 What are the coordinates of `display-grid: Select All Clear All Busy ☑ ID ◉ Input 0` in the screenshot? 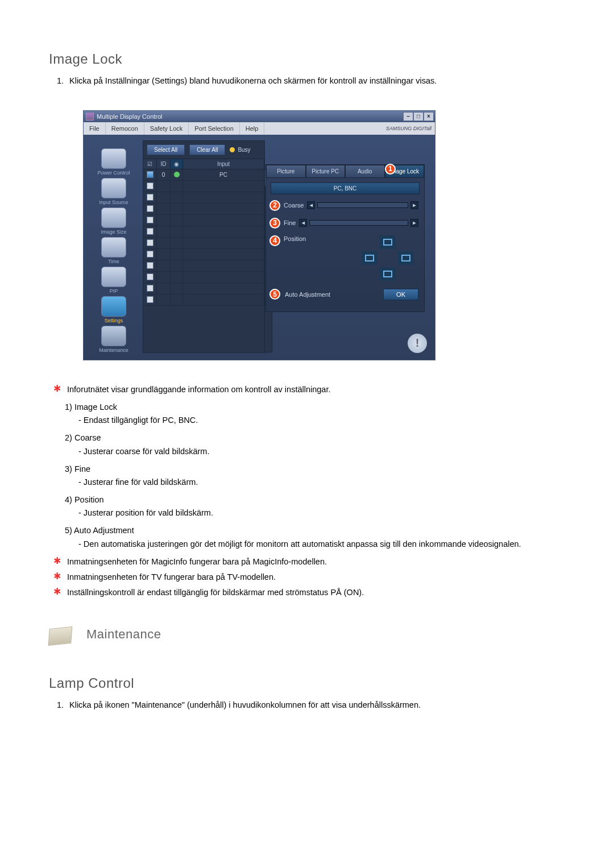 It's located at (204, 247).